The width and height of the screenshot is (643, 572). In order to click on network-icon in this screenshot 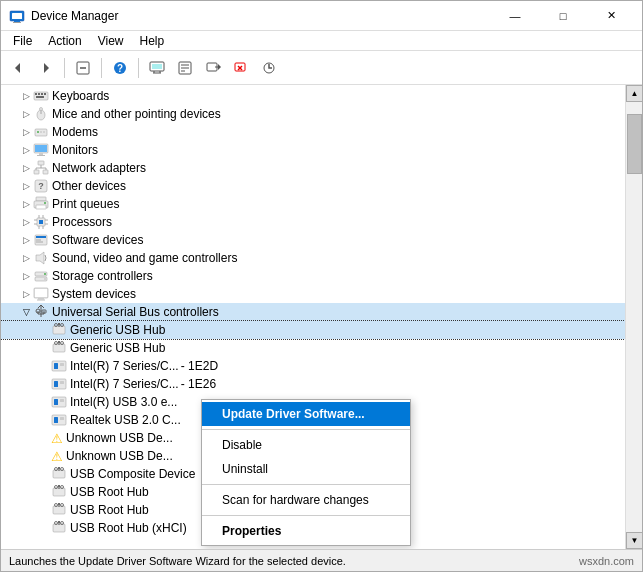, I will do `click(41, 168)`.